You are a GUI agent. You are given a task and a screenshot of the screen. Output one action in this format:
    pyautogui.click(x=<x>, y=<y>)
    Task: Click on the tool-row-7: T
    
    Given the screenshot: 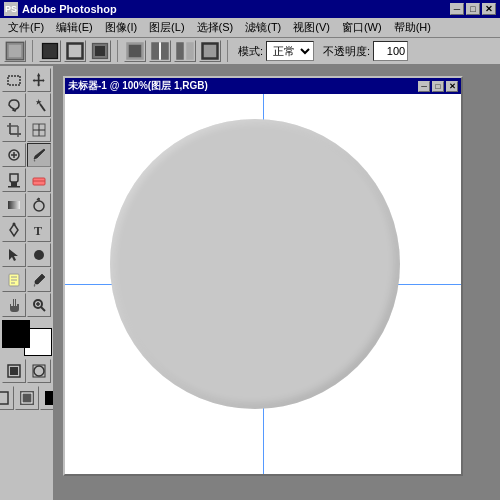 What is the action you would take?
    pyautogui.click(x=26, y=230)
    